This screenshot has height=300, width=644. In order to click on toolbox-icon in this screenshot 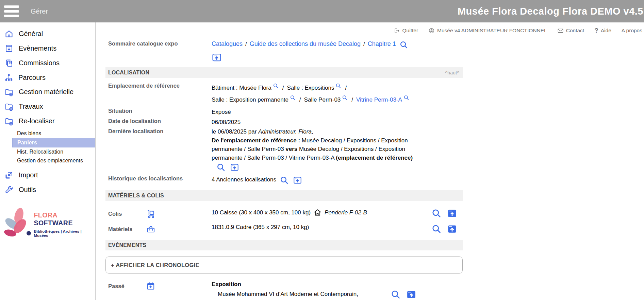, I will do `click(151, 229)`.